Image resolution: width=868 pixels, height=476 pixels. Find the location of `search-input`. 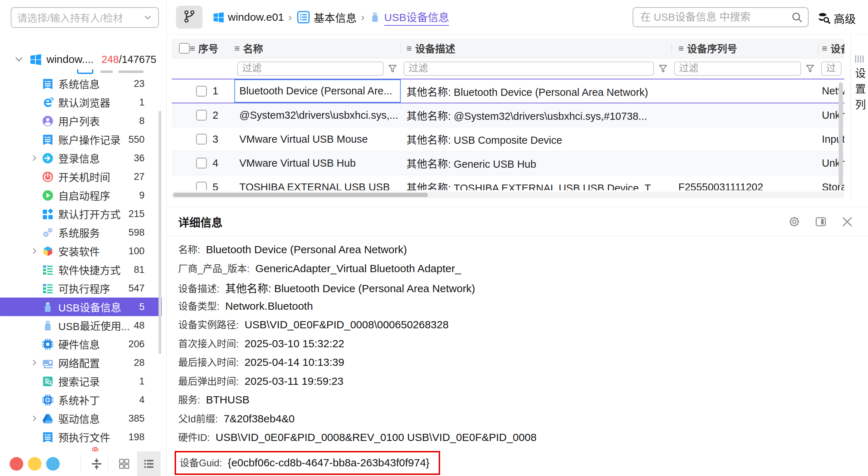

search-input is located at coordinates (715, 17).